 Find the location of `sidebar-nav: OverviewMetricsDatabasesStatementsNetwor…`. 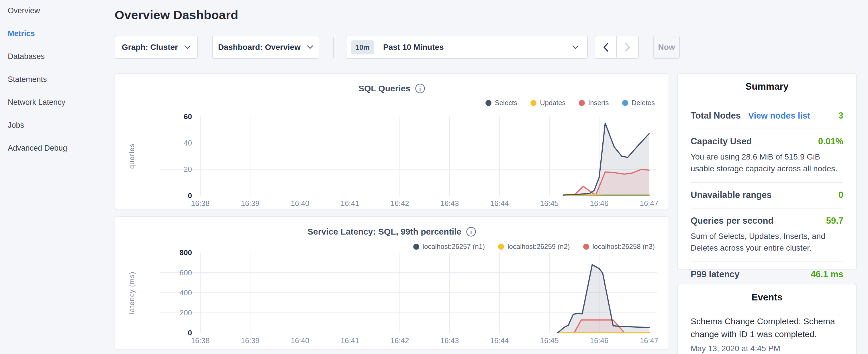

sidebar-nav: OverviewMetricsDatabasesStatementsNetwor… is located at coordinates (56, 76).